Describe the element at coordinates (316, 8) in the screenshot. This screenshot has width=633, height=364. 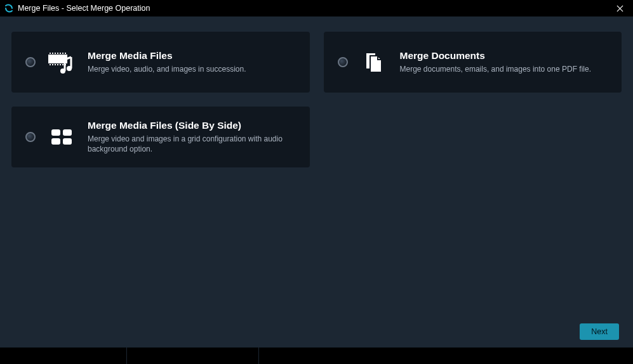
I see `titlebar: Merge Files - Select Merge Operation` at that location.